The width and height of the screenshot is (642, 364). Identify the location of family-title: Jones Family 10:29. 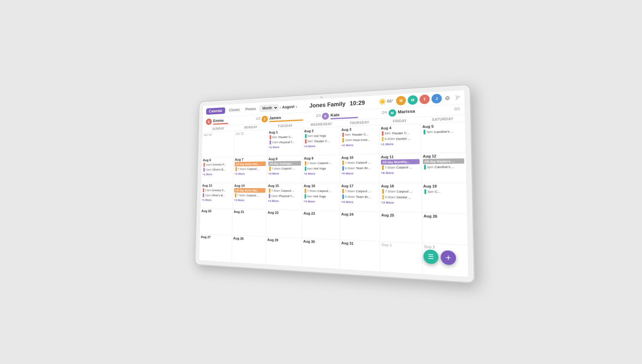
(338, 104).